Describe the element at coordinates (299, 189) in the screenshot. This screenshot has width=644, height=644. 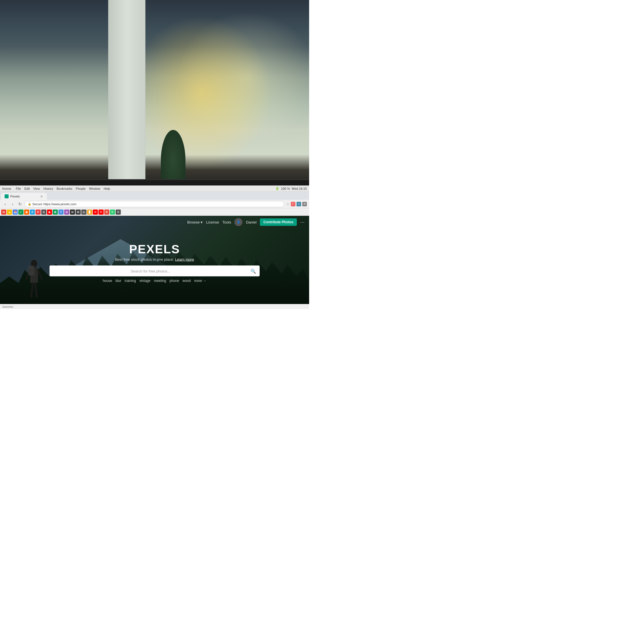
I see `clock: Wed 16:15` at that location.